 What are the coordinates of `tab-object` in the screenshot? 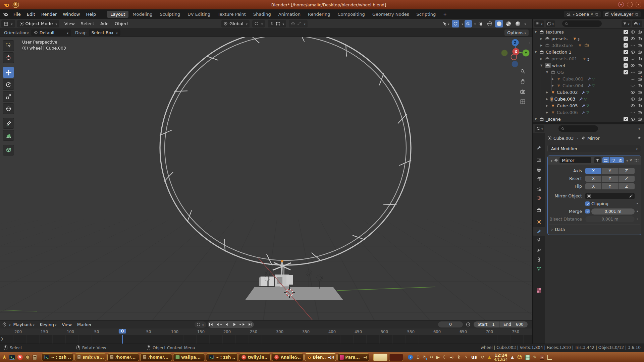 It's located at (539, 222).